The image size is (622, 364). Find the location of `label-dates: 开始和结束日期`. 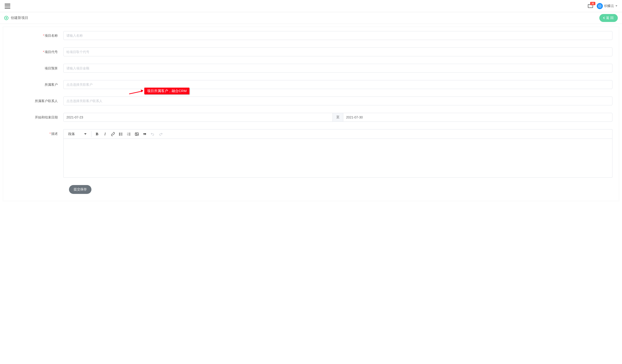

label-dates: 开始和结束日期 is located at coordinates (46, 117).